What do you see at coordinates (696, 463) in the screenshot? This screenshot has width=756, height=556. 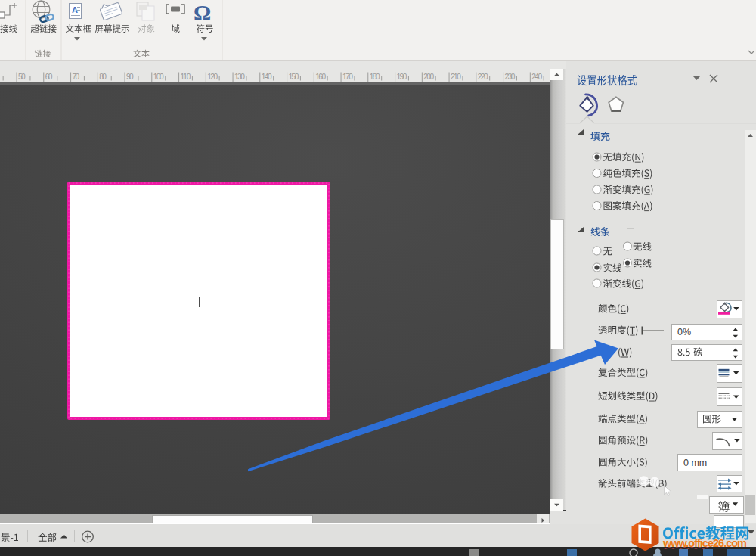 I see `svg-text: 0 mm` at bounding box center [696, 463].